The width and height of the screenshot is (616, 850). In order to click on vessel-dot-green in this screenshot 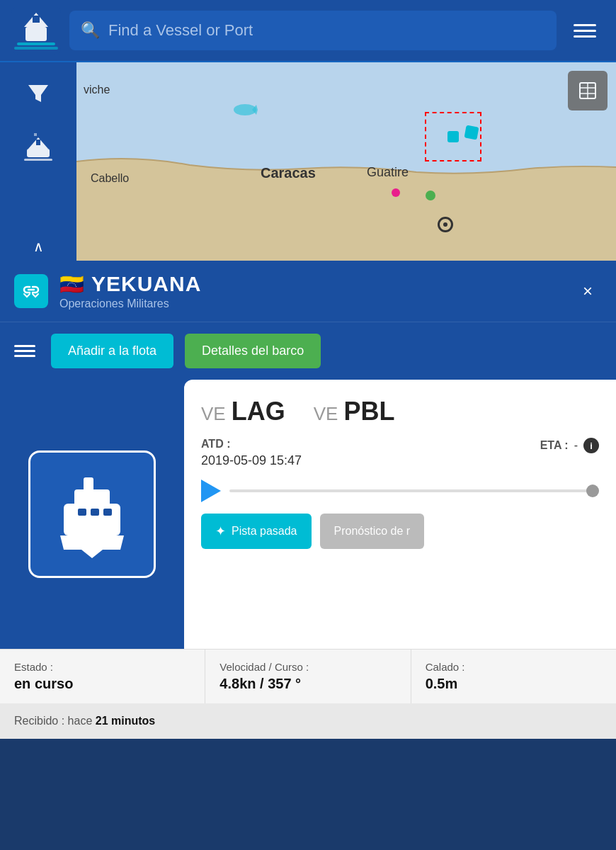, I will do `click(430, 196)`.